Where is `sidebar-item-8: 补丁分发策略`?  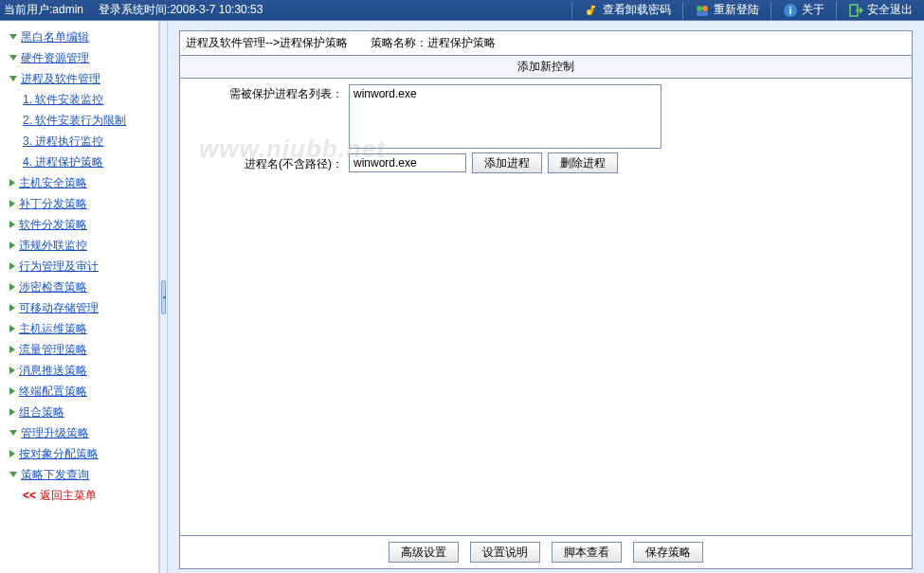 sidebar-item-8: 补丁分发策略 is located at coordinates (80, 204).